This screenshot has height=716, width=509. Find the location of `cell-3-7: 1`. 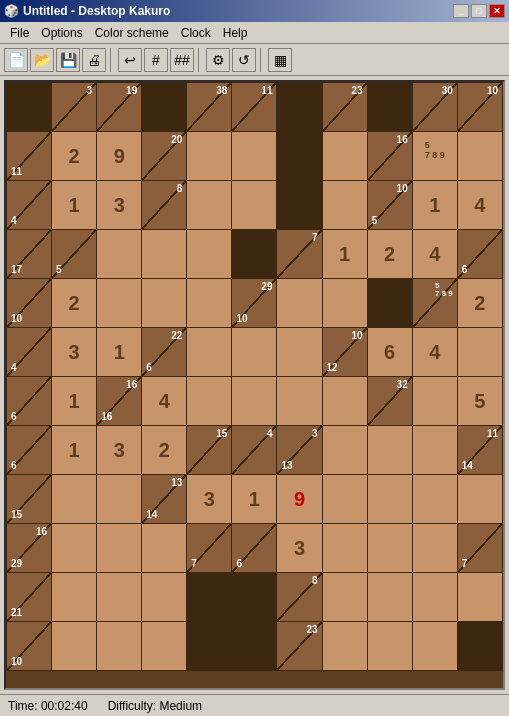

cell-3-7: 1 is located at coordinates (344, 254).